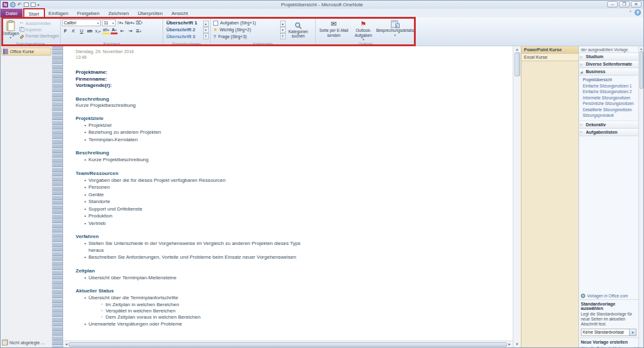 This screenshot has width=644, height=348. I want to click on template-link: Sitzungsprotokoll, so click(610, 116).